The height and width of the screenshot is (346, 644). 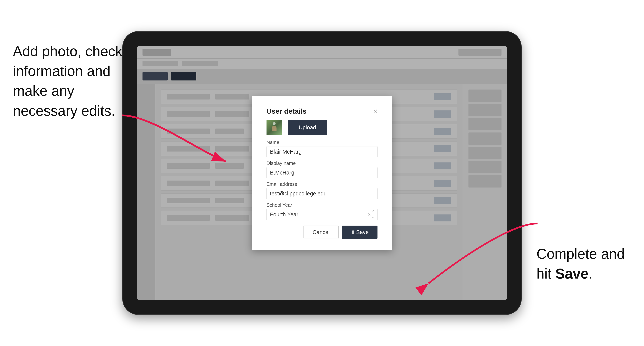 I want to click on display-name-field: Display name, so click(x=322, y=169).